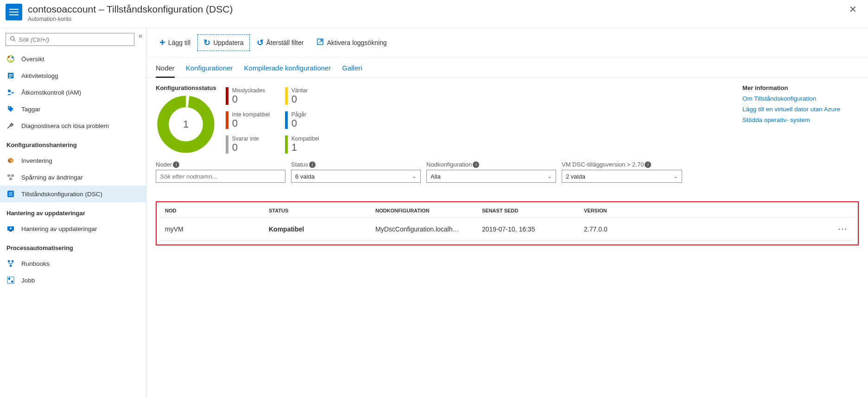 This screenshot has height=398, width=868. What do you see at coordinates (507, 229) in the screenshot?
I see `table-row: myVM Kompatibel MyDscConfiguration.local…` at bounding box center [507, 229].